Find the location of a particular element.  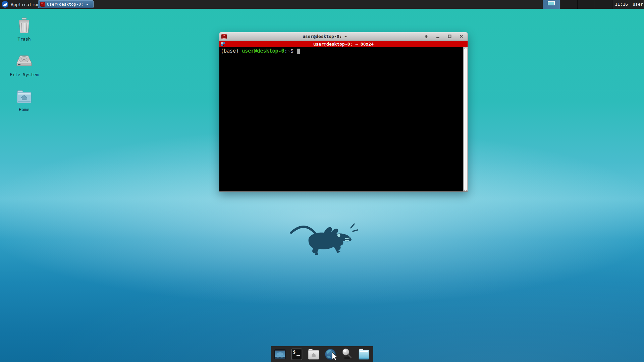

terminal-underscore is located at coordinates (298, 356).